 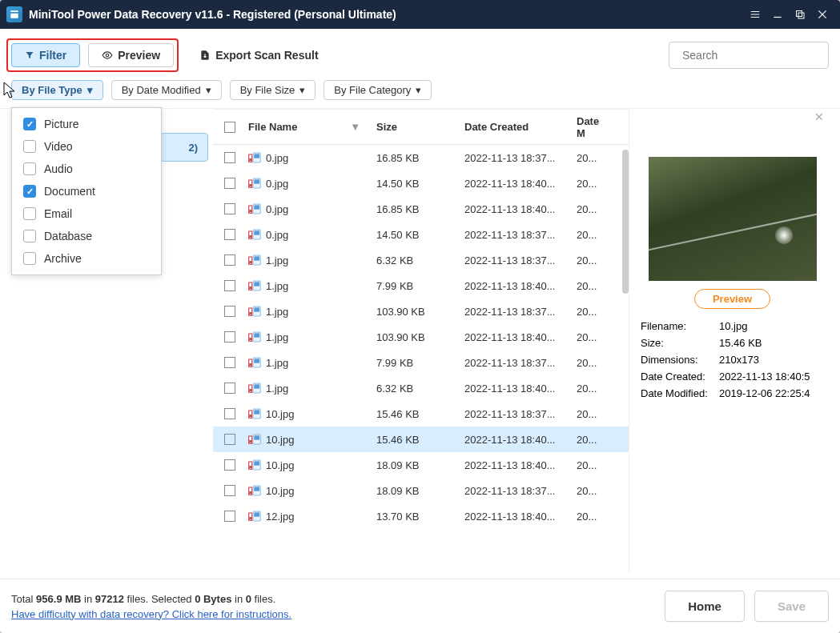 What do you see at coordinates (86, 124) in the screenshot?
I see `type-option: Picture` at bounding box center [86, 124].